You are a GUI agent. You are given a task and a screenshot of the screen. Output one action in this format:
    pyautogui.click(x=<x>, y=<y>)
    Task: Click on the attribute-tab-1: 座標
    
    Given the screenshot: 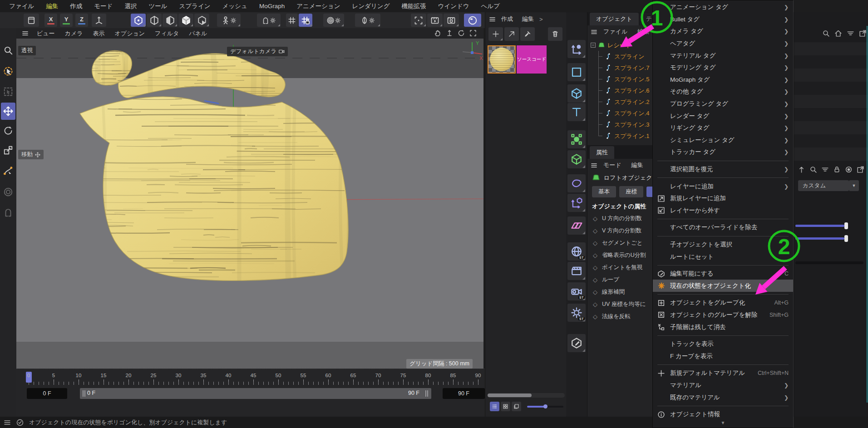 What is the action you would take?
    pyautogui.click(x=631, y=192)
    